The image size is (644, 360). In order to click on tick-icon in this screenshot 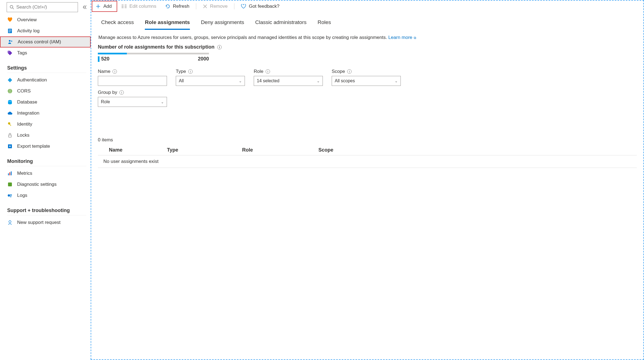, I will do `click(99, 59)`.